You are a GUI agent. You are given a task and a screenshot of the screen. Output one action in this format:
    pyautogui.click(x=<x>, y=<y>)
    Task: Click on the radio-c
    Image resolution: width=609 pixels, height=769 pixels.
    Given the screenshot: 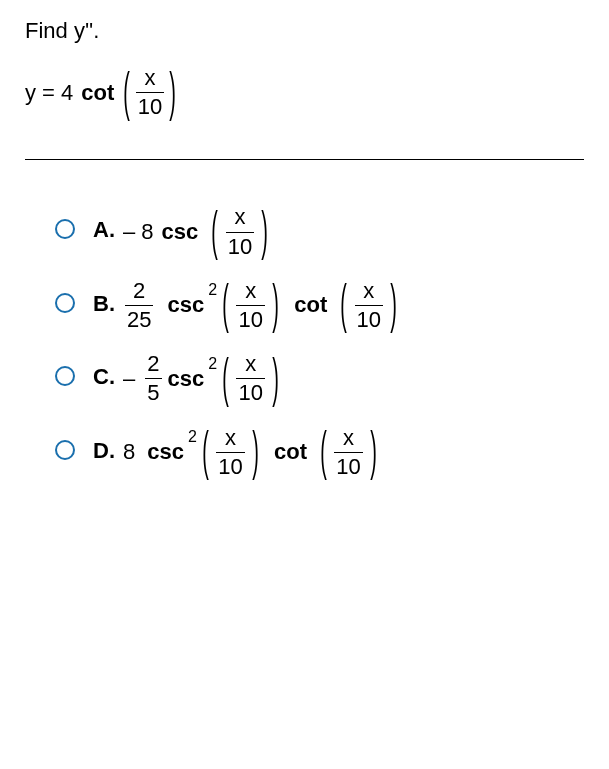 What is the action you would take?
    pyautogui.click(x=65, y=376)
    